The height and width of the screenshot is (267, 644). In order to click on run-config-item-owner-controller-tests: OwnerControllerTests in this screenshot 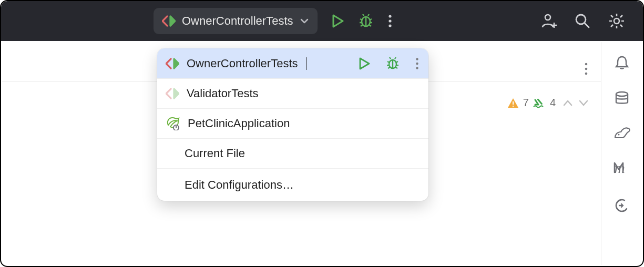, I will do `click(293, 63)`.